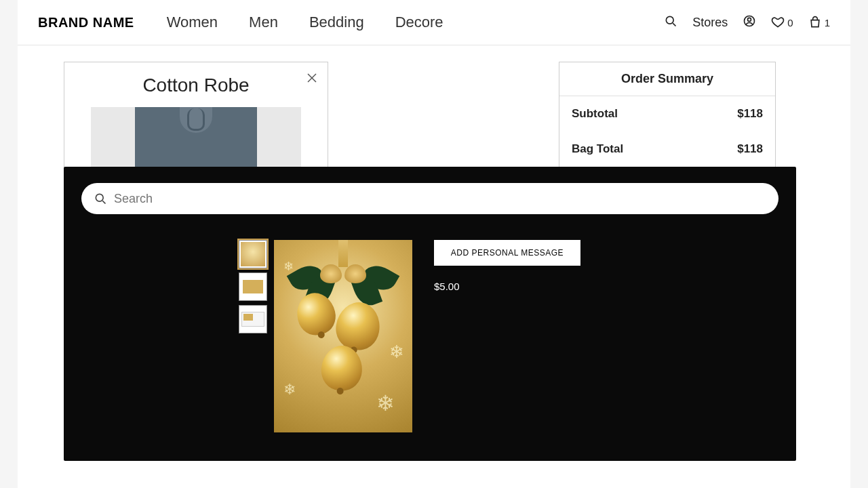 This screenshot has width=868, height=488. Describe the element at coordinates (827, 23) in the screenshot. I see `bag-count: 1` at that location.